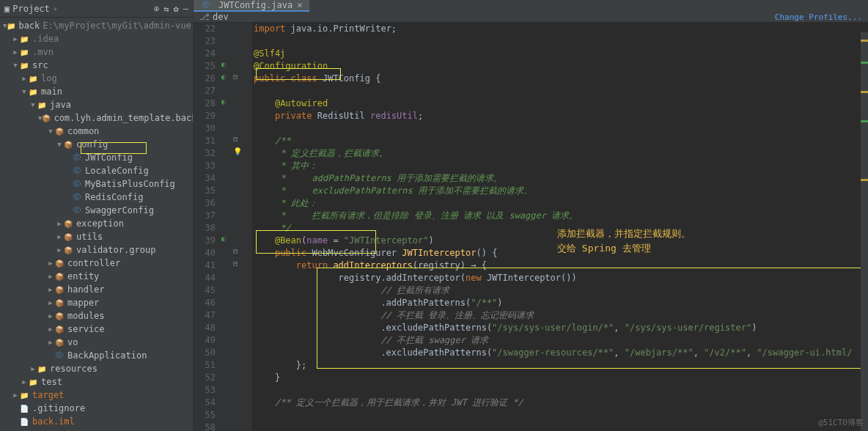  I want to click on intention-bulb-icon: 💡, so click(238, 152).